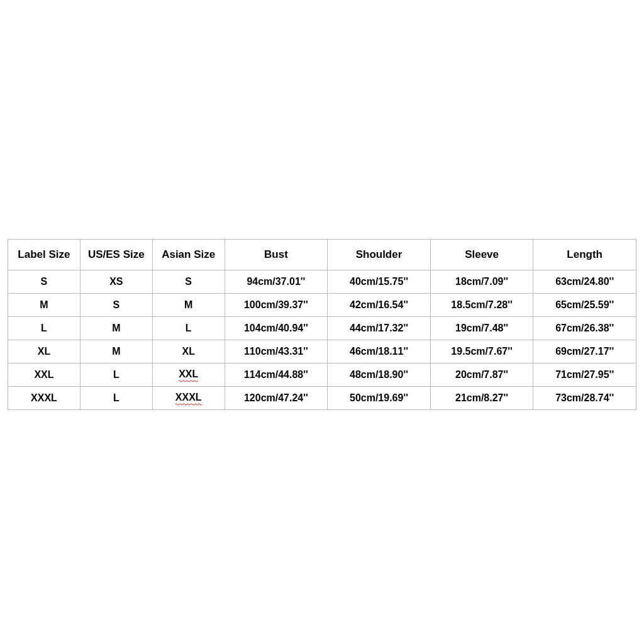  I want to click on cell-length: 71cm/27.95'', so click(585, 375).